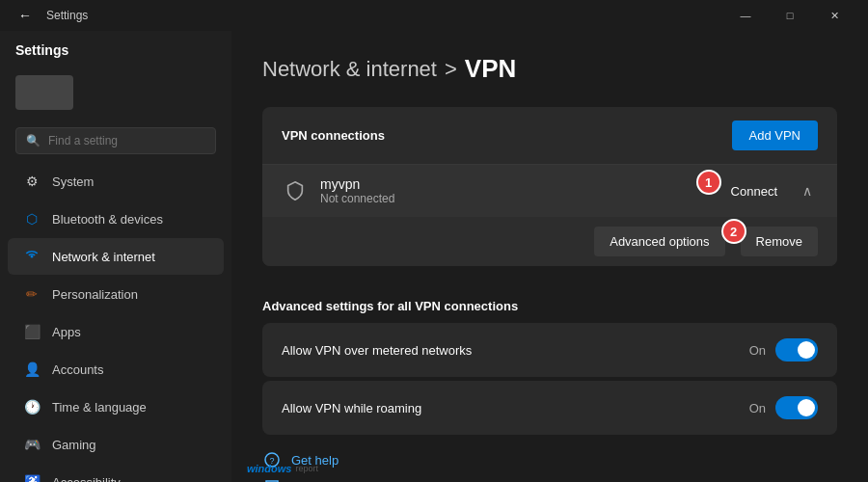  Describe the element at coordinates (116, 407) in the screenshot. I see `sidebar-item-time: 🕐 Time & language` at that location.